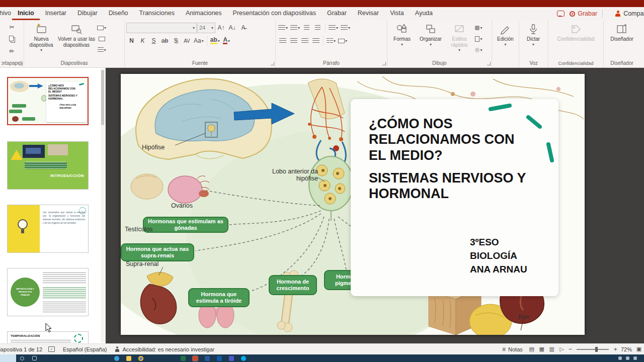 This screenshot has width=644, height=362. What do you see at coordinates (576, 32) in the screenshot?
I see `confidentiality-button: Confidencialidad` at bounding box center [576, 32].